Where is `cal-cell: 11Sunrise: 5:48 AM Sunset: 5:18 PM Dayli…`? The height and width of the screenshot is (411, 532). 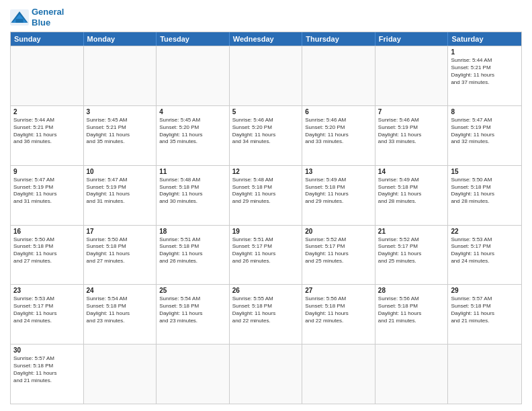
cal-cell: 11Sunrise: 5:48 AM Sunset: 5:18 PM Dayli… is located at coordinates (193, 195).